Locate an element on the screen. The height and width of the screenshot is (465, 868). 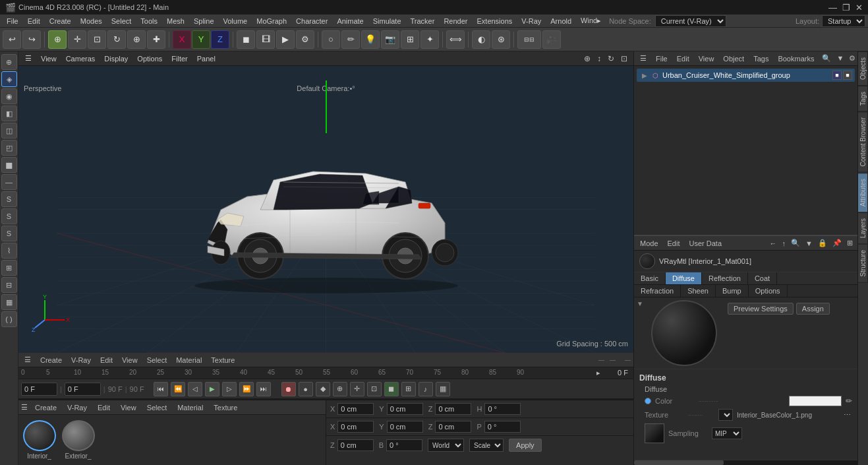
vp-icon-3: ↻ is located at coordinates (611, 59).